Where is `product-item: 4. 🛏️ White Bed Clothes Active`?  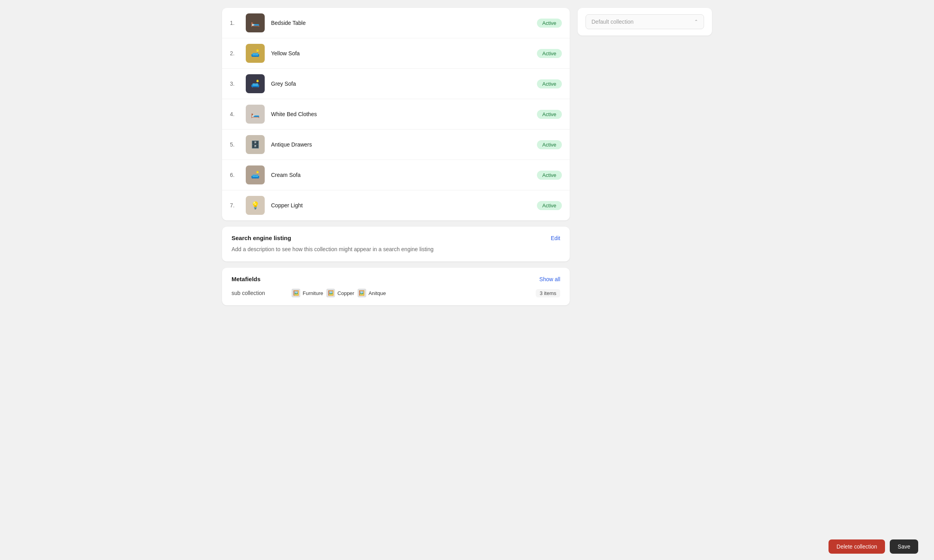
product-item: 4. 🛏️ White Bed Clothes Active is located at coordinates (396, 115).